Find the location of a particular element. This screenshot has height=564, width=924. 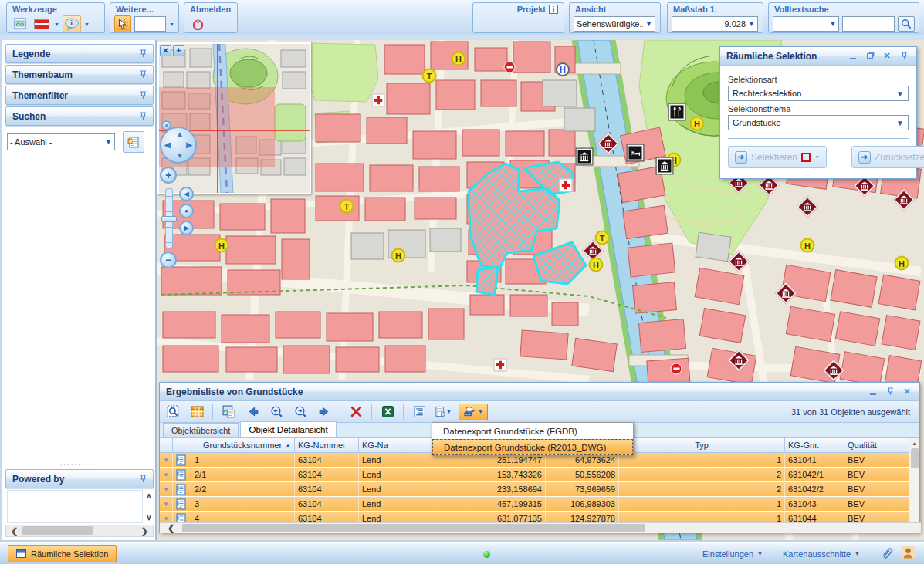

tab-objektuebersicht: Objektübersicht is located at coordinates (201, 431).